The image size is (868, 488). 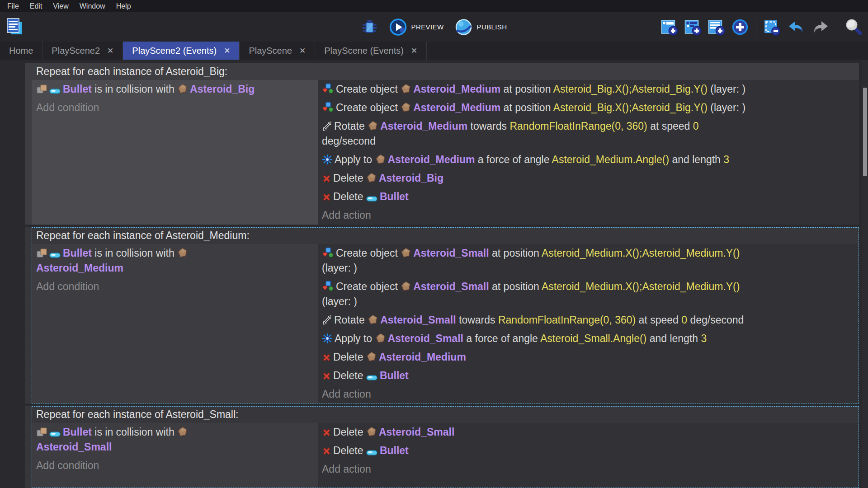 I want to click on menu-item-edit: Edit, so click(x=36, y=6).